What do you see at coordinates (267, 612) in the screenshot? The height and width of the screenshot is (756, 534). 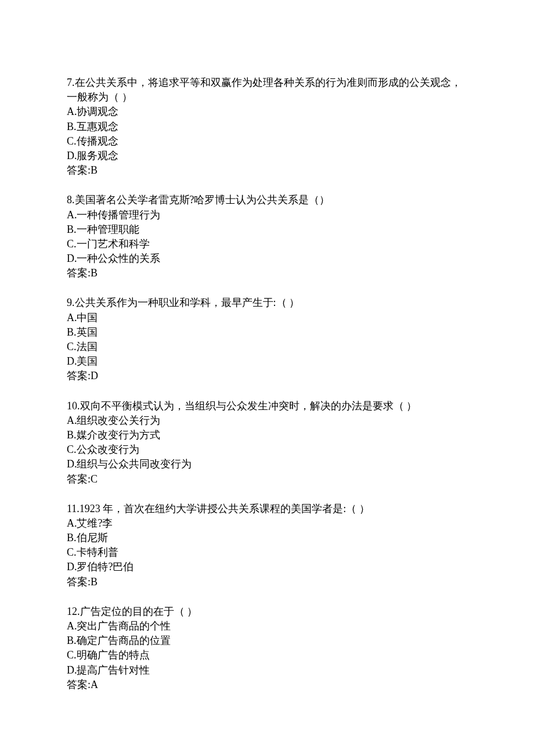 I see `question-text: 12.广告定位的目的在于（ ）` at bounding box center [267, 612].